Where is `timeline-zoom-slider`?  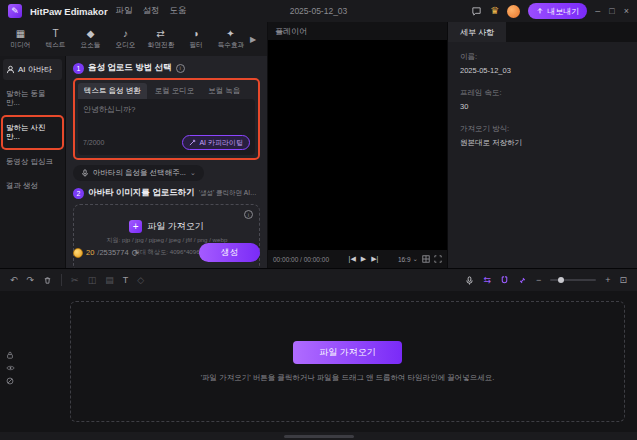 timeline-zoom-slider is located at coordinates (573, 280).